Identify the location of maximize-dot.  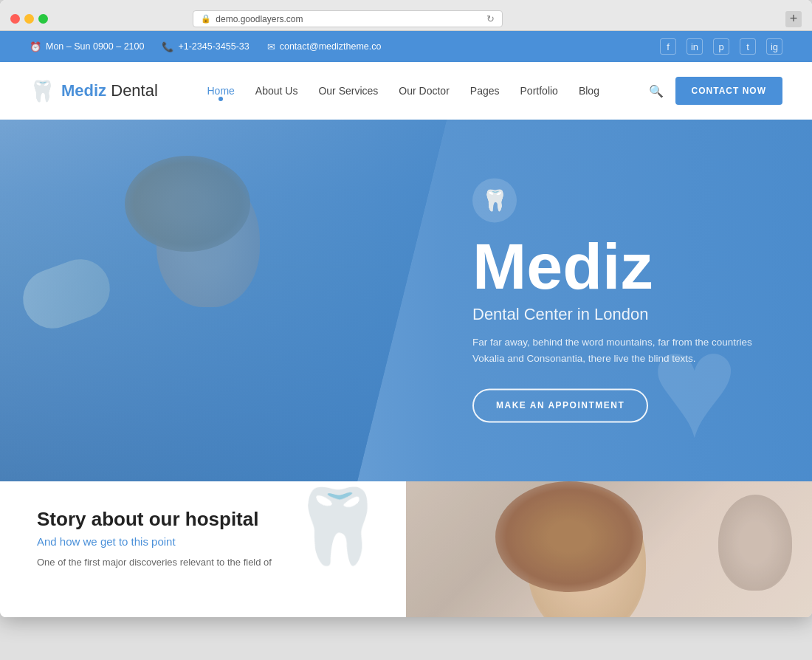
(43, 19).